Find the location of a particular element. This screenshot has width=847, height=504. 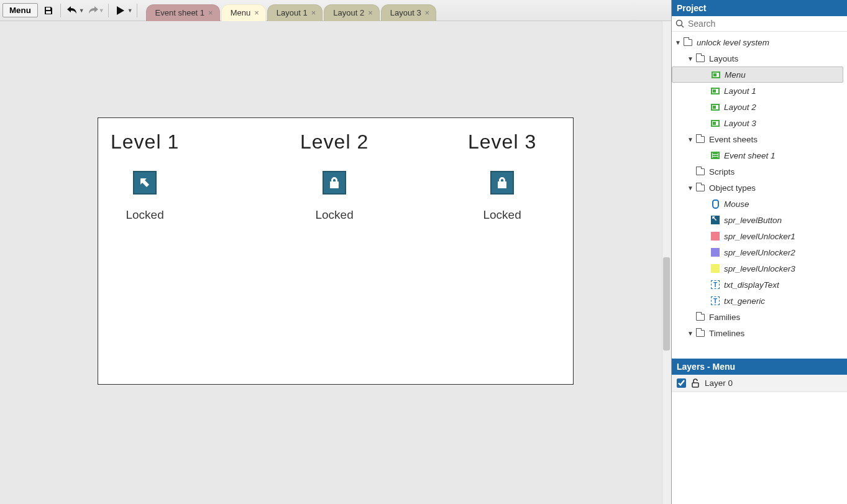

eventsheet-icon is located at coordinates (715, 155).